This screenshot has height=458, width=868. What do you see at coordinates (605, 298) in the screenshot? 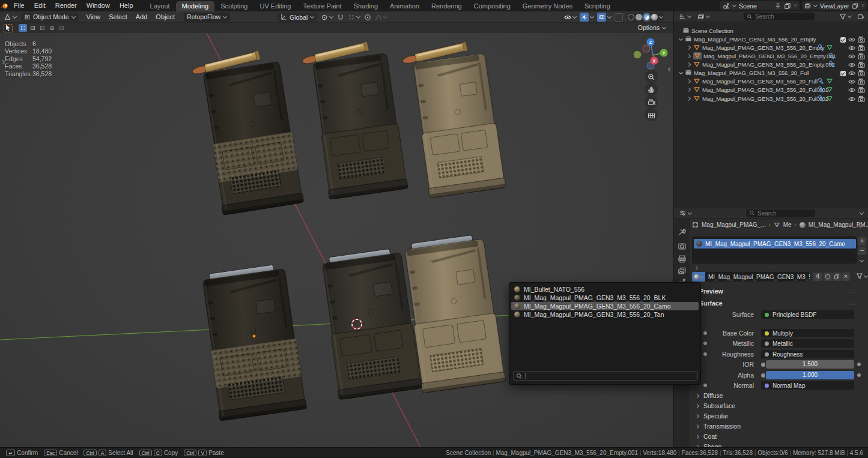
I see `popup-item-blk: MI_Mag_Magpul_PMAG_GEN3_M3_556_20_BLK` at bounding box center [605, 298].